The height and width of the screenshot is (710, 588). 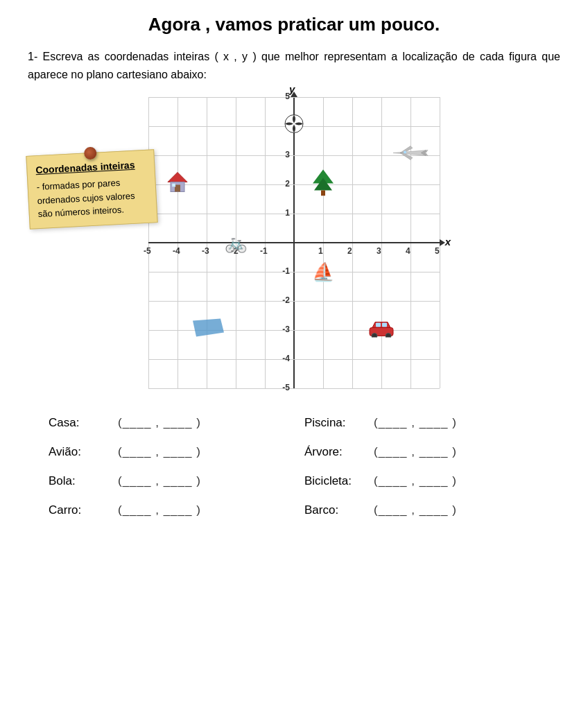 What do you see at coordinates (323, 272) in the screenshot?
I see `barco-icon: ⛵` at bounding box center [323, 272].